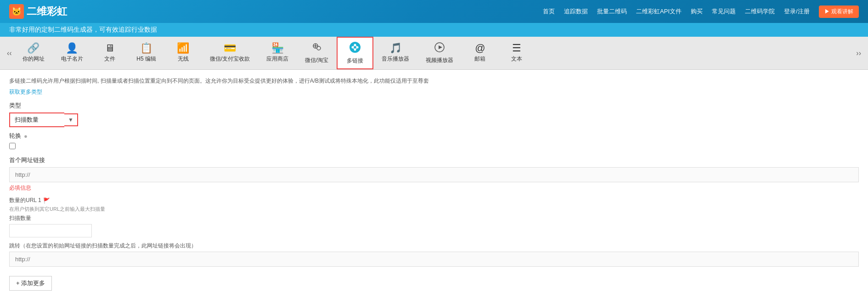 Image resolution: width=868 pixels, height=298 pixels. I want to click on nav-buy: 购买, so click(697, 11).